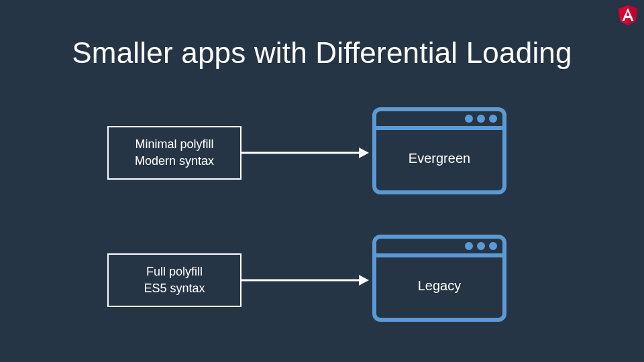 The image size is (644, 362). What do you see at coordinates (174, 280) in the screenshot?
I see `input-box-legacy: Full polyfill ES5 syntax` at bounding box center [174, 280].